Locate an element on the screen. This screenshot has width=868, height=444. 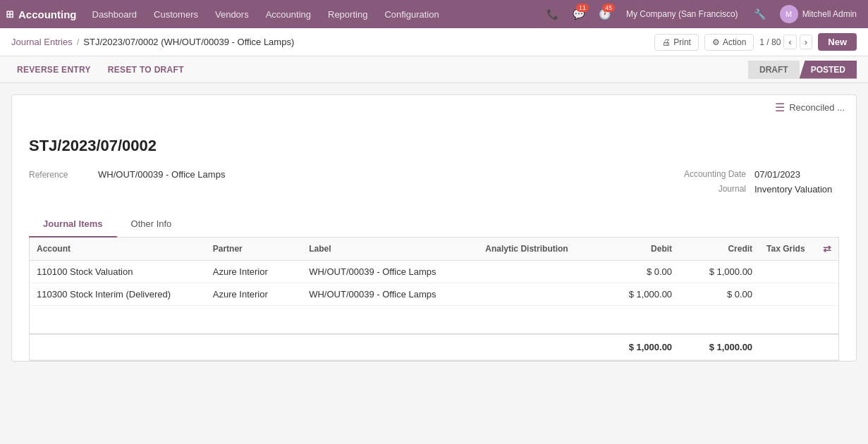
reference-field-group: Reference WH/OUT/00039 - Office Lamps is located at coordinates (127, 182).